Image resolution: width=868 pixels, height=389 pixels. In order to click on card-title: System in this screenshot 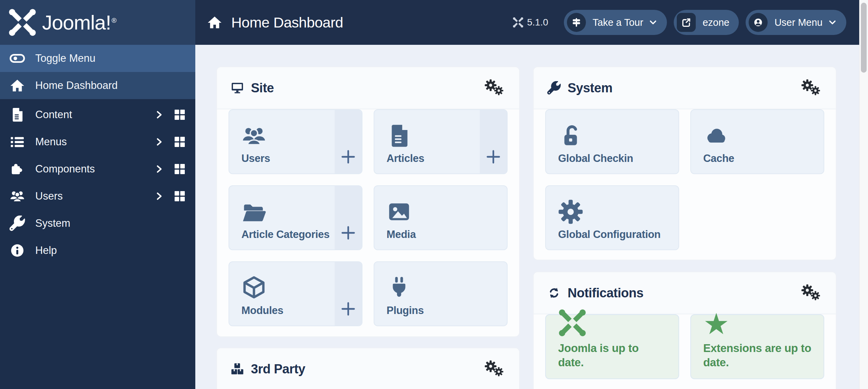, I will do `click(590, 88)`.